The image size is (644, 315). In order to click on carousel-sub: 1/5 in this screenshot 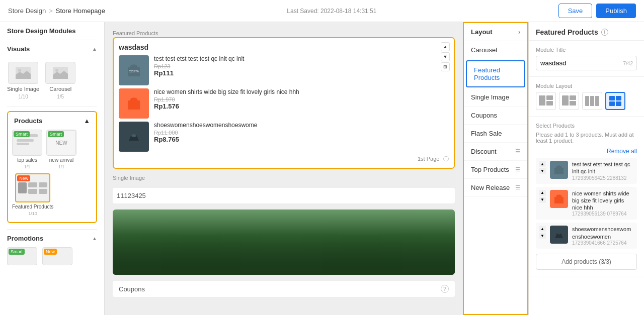, I will do `click(60, 96)`.